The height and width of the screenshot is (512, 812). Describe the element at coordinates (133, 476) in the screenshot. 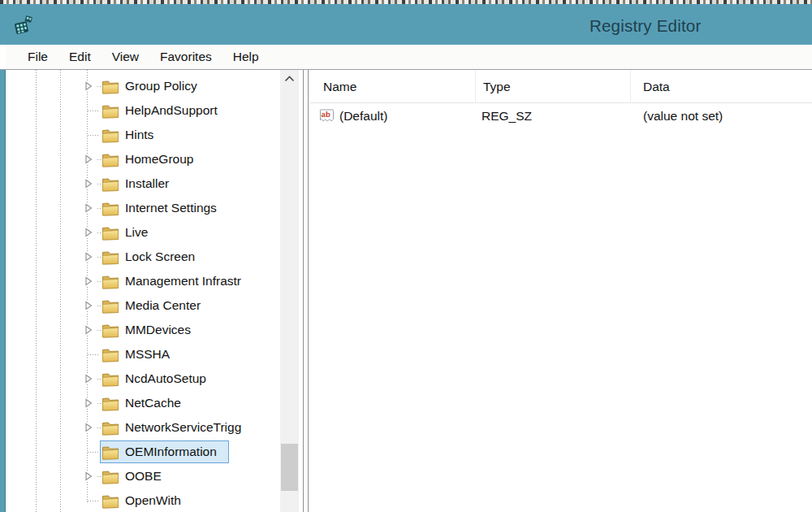

I see `tree-item-body: OOBE` at that location.